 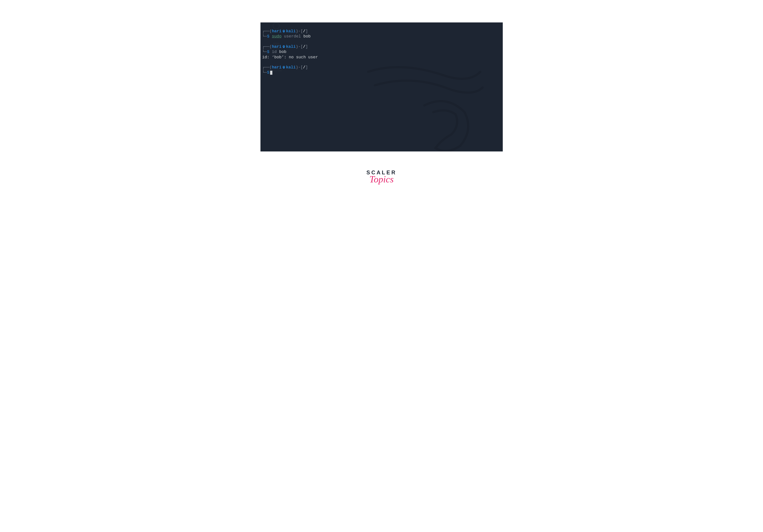 What do you see at coordinates (274, 52) in the screenshot?
I see `command-name: id` at bounding box center [274, 52].